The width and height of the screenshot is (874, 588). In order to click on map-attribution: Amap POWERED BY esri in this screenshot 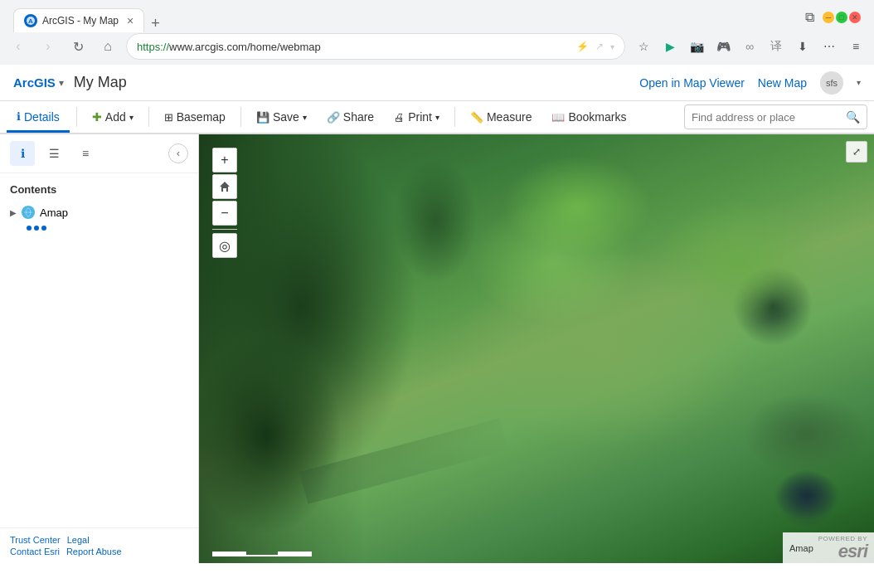, I will do `click(828, 547)`.